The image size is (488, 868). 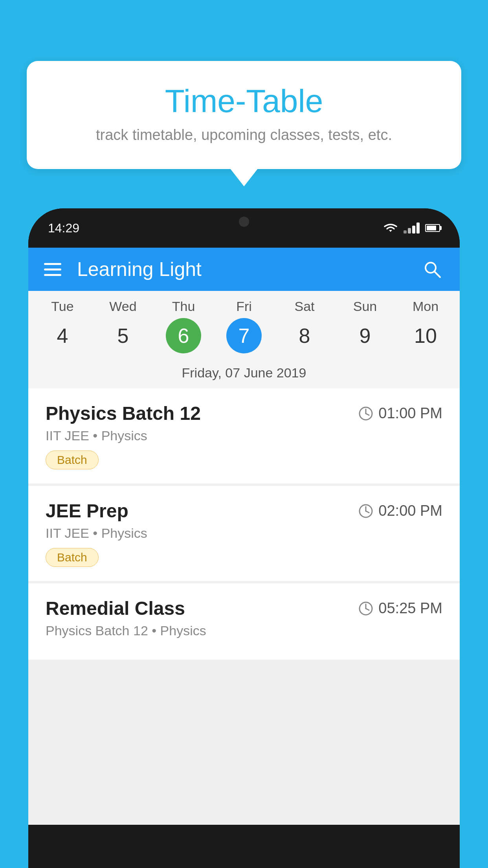 I want to click on day-name: Sat, so click(x=304, y=307).